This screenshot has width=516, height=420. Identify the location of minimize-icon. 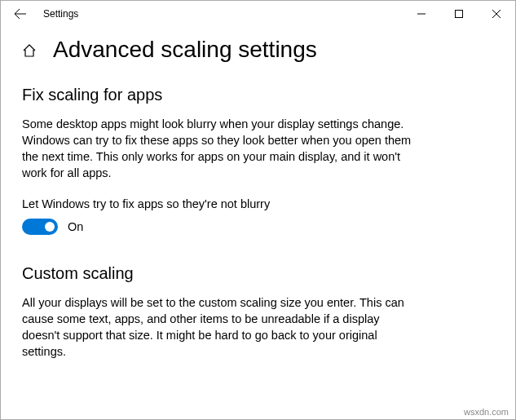
(421, 14).